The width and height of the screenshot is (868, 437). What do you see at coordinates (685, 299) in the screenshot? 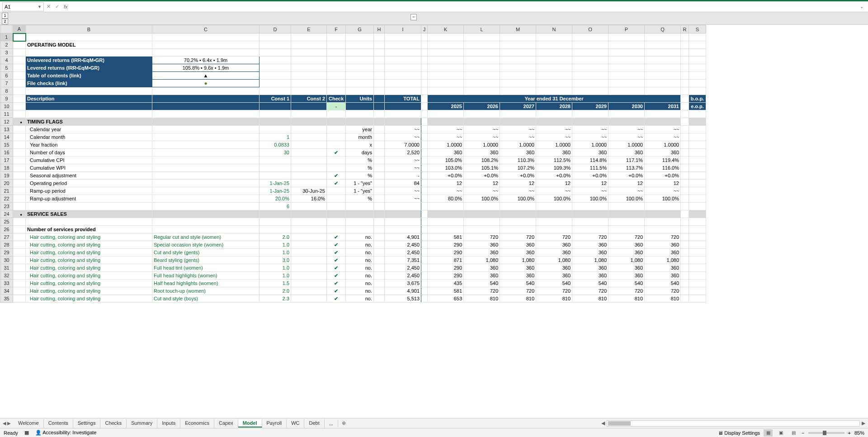
I see `cell-R35` at bounding box center [685, 299].